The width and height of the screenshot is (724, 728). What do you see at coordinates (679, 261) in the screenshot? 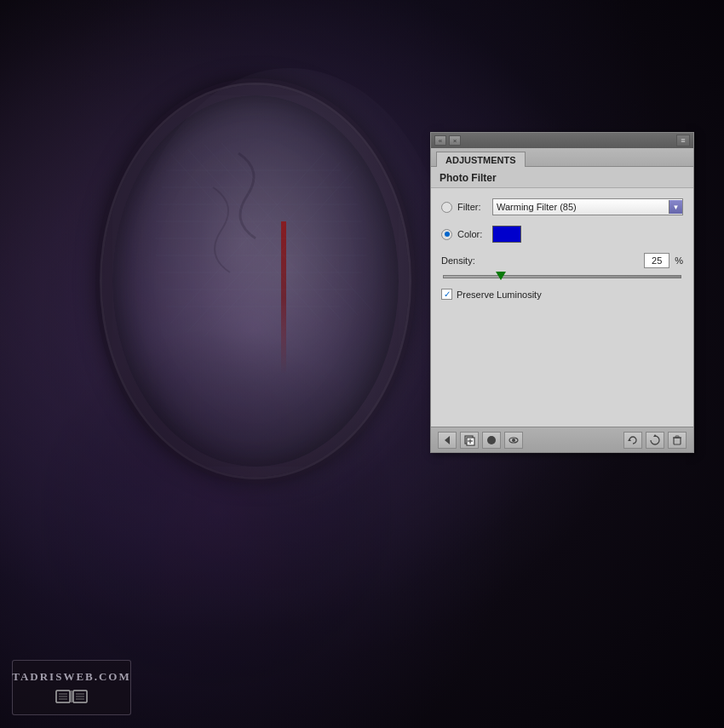
I see `density-percent-label: %` at bounding box center [679, 261].